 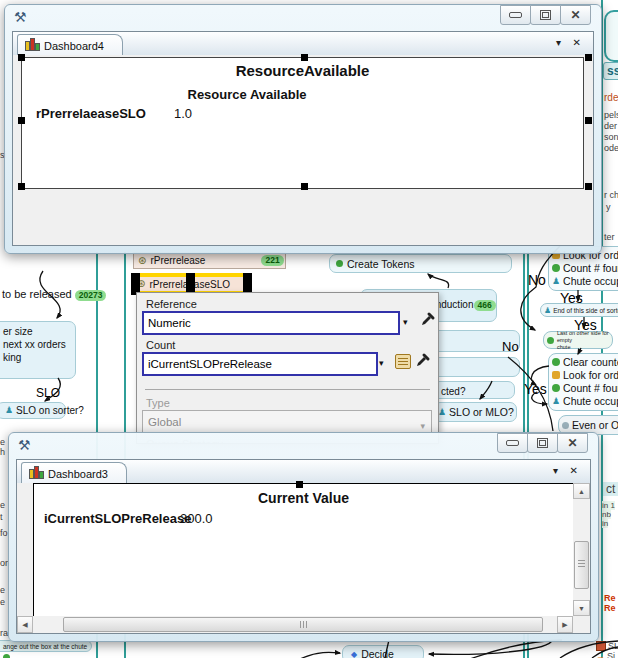 What do you see at coordinates (74, 46) in the screenshot?
I see `tab-label: Dashboard4` at bounding box center [74, 46].